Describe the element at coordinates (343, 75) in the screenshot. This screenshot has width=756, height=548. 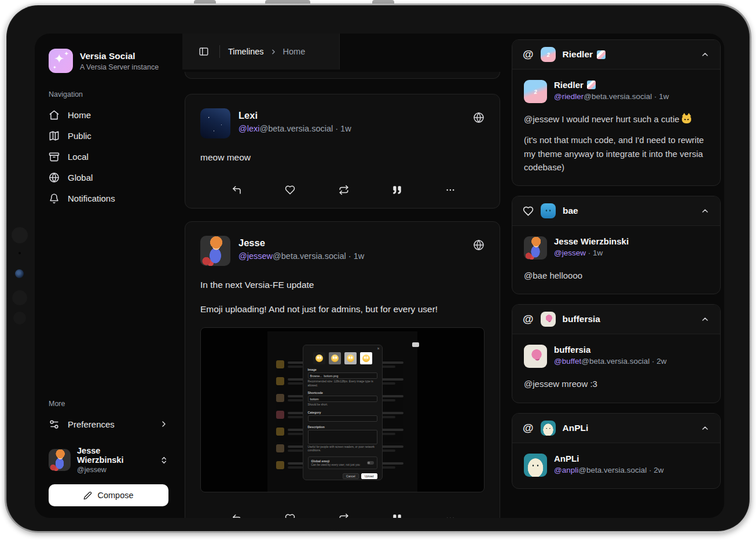
I see `partial-post-card` at that location.